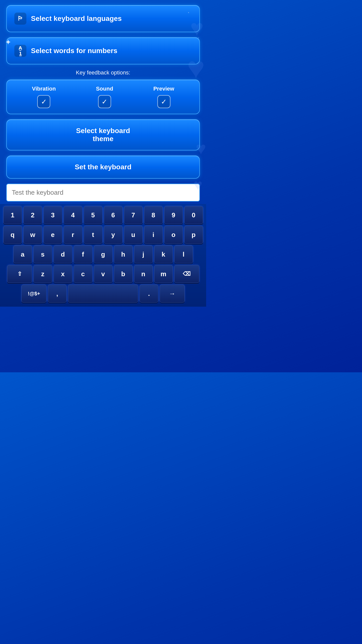 The height and width of the screenshot is (644, 362). What do you see at coordinates (43, 274) in the screenshot?
I see `key-z: z` at bounding box center [43, 274].